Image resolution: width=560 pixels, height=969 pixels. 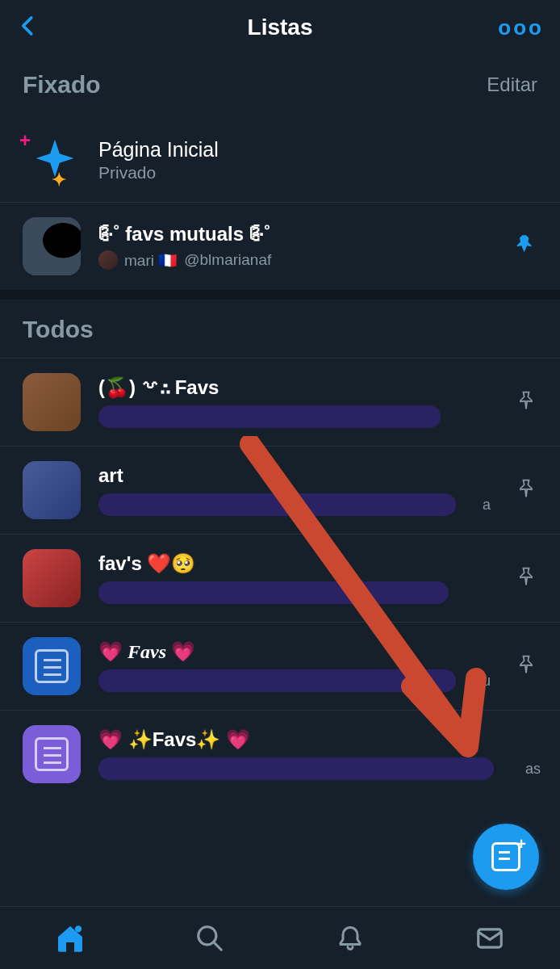 I want to click on pinned-item-title: Página Inicial, so click(x=158, y=150).